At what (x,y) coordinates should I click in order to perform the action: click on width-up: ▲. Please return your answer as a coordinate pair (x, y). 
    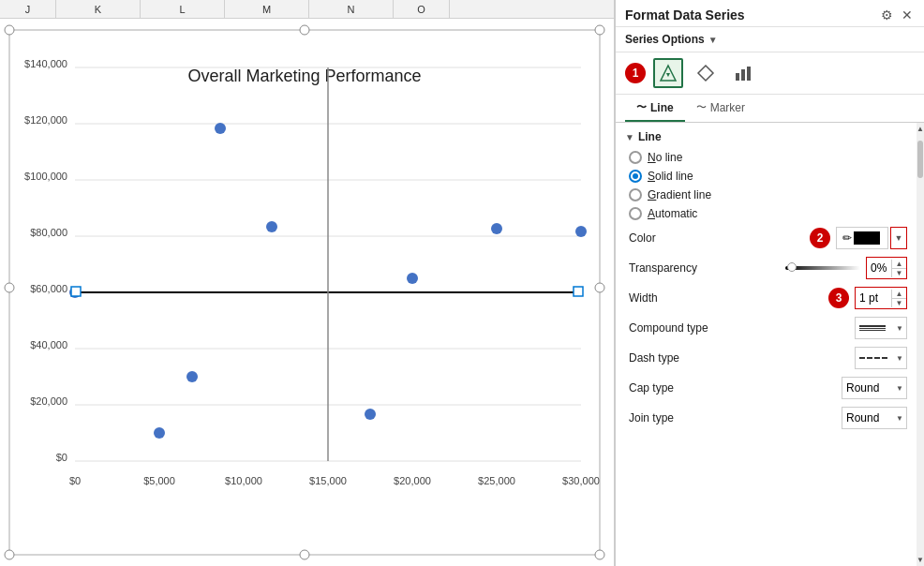
    Looking at the image, I should click on (900, 294).